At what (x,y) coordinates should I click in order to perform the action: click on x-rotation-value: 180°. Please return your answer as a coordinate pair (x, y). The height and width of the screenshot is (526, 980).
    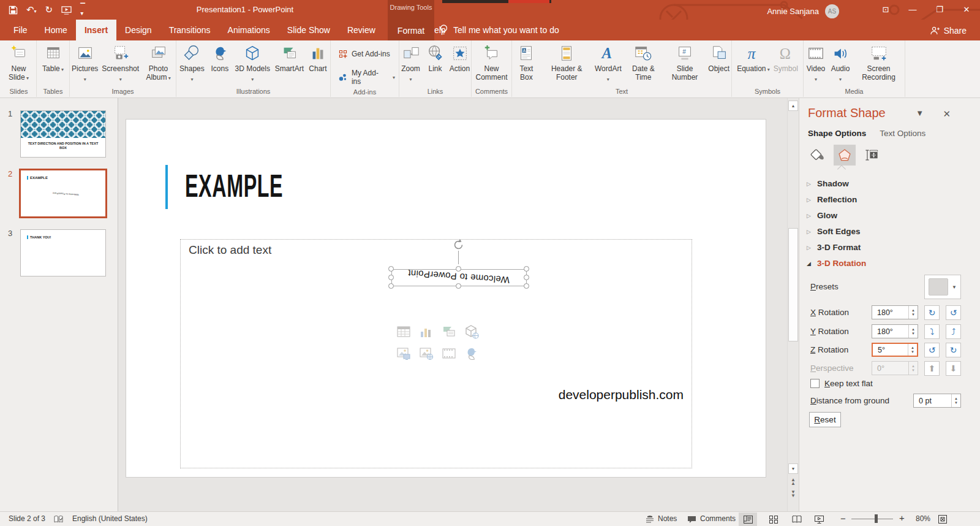
    Looking at the image, I should click on (891, 313).